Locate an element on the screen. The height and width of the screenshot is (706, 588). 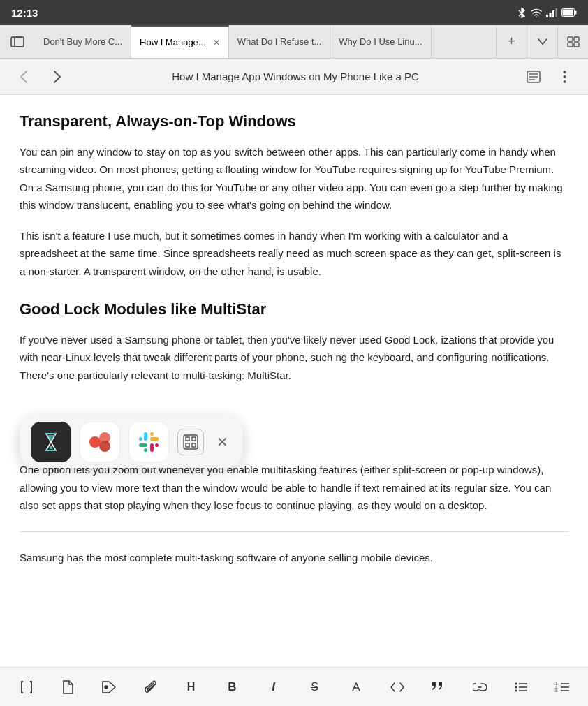
section2-para1: If you've never used a Samsung phone or … is located at coordinates (294, 358).